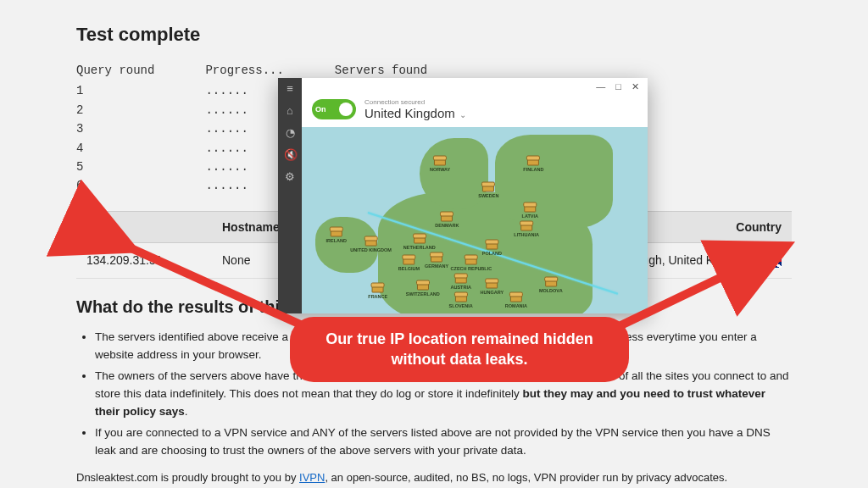  Describe the element at coordinates (290, 155) in the screenshot. I see `mute-icon: 🔇` at that location.